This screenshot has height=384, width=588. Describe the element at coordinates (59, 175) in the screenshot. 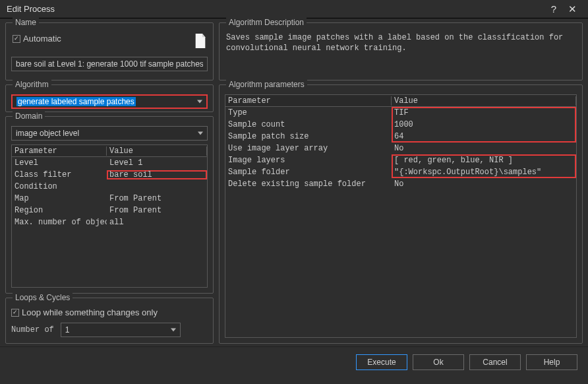

I see `cell-param: Class filter` at that location.